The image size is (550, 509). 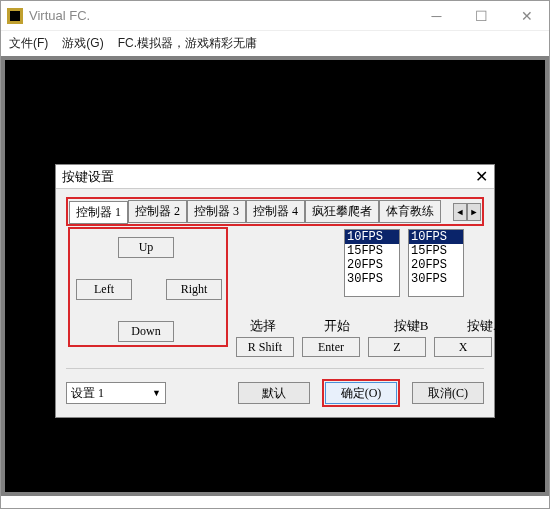 What do you see at coordinates (98, 212) in the screenshot?
I see `tab-controller-1: 控制器 1` at bounding box center [98, 212].